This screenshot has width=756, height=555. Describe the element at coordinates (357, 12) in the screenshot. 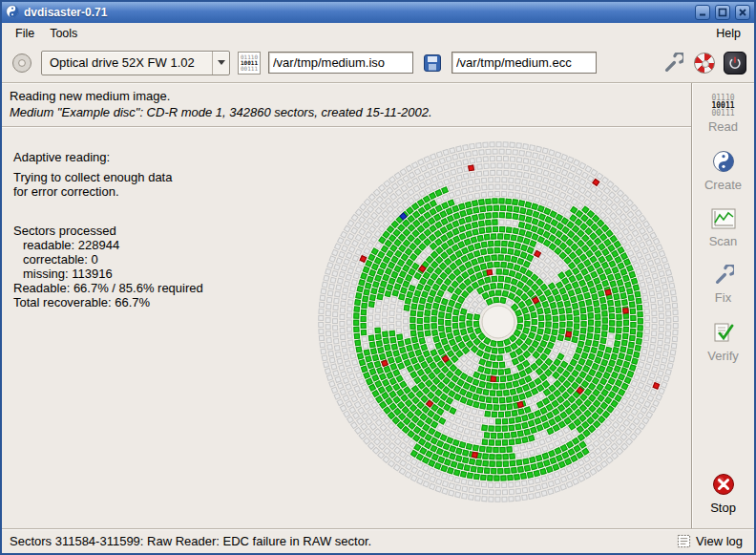

I see `window-title: dvdisaster-0.71` at that location.